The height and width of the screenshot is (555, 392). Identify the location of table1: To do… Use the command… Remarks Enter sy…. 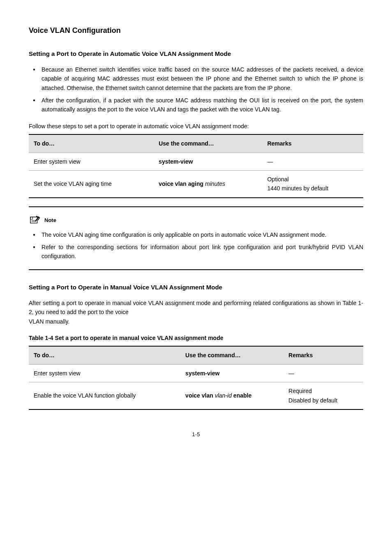
(196, 166).